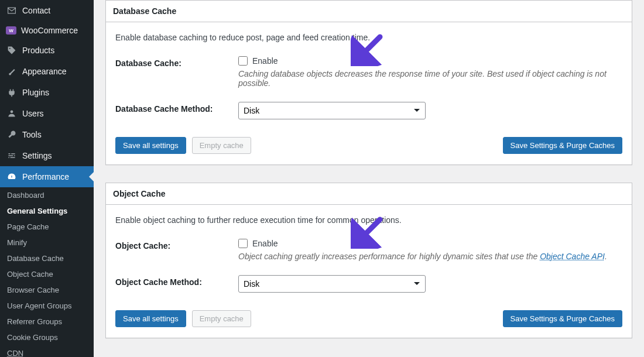 The image size is (644, 357). What do you see at coordinates (12, 50) in the screenshot?
I see `tag-icon` at bounding box center [12, 50].